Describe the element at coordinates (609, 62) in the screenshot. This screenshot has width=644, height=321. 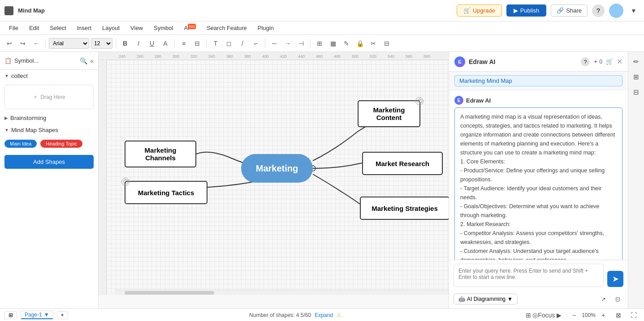
I see `cart-icon: 🛒` at that location.